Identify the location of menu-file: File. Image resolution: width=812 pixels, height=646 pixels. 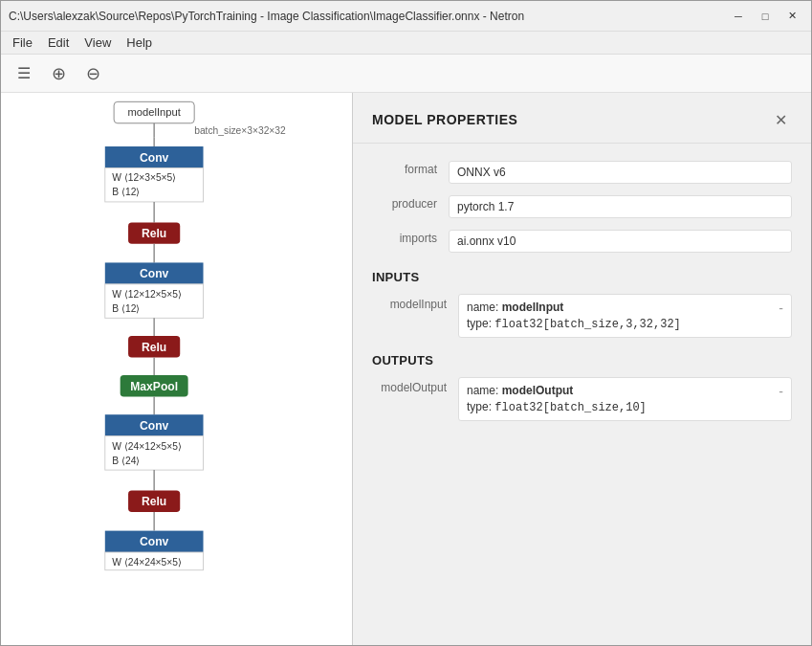
(23, 42).